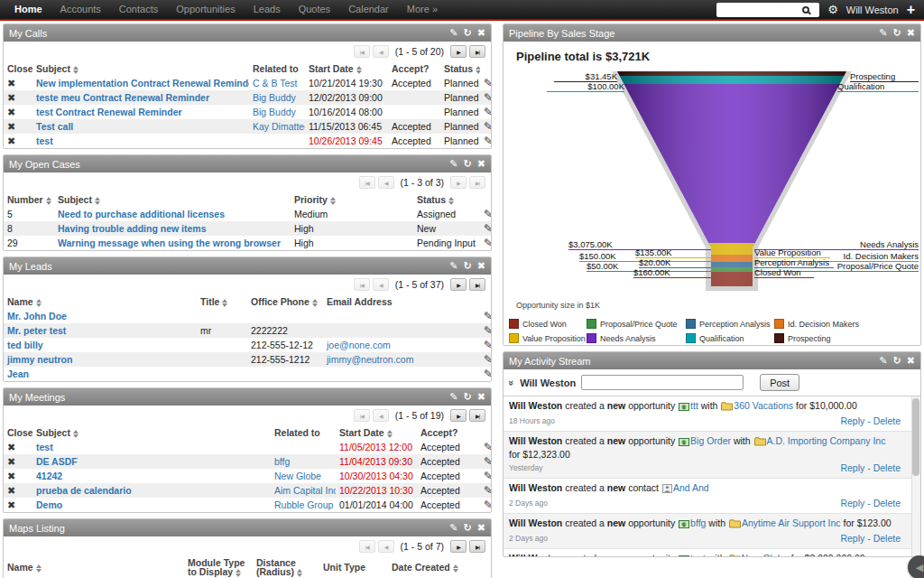 This screenshot has height=578, width=924. I want to click on record-link: New Globe, so click(298, 476).